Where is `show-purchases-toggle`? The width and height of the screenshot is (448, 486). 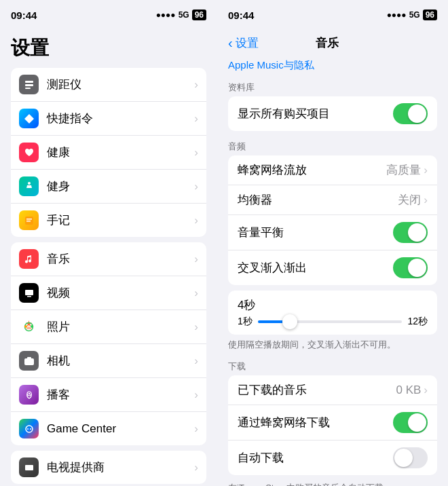
show-purchases-toggle is located at coordinates (410, 114).